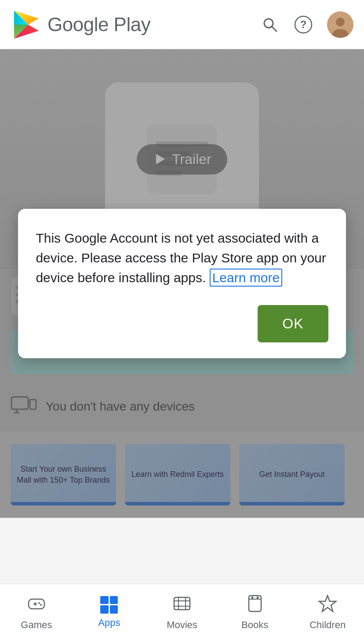 The width and height of the screenshot is (364, 640). Describe the element at coordinates (182, 25) in the screenshot. I see `header: Google Play ?` at that location.